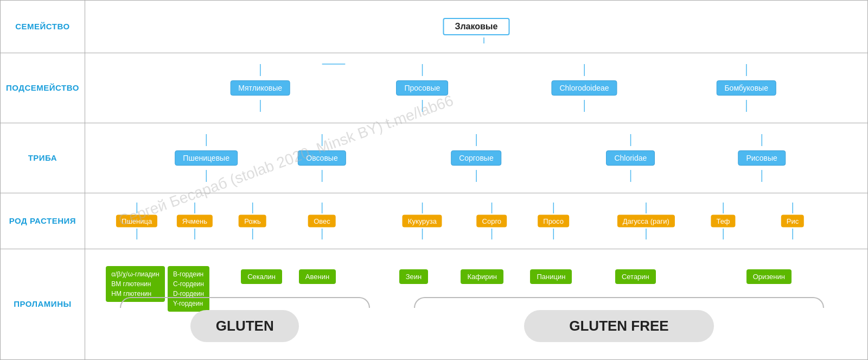 Image resolution: width=868 pixels, height=360 pixels. I want to click on prolamin-zein: Зеин, so click(414, 277).